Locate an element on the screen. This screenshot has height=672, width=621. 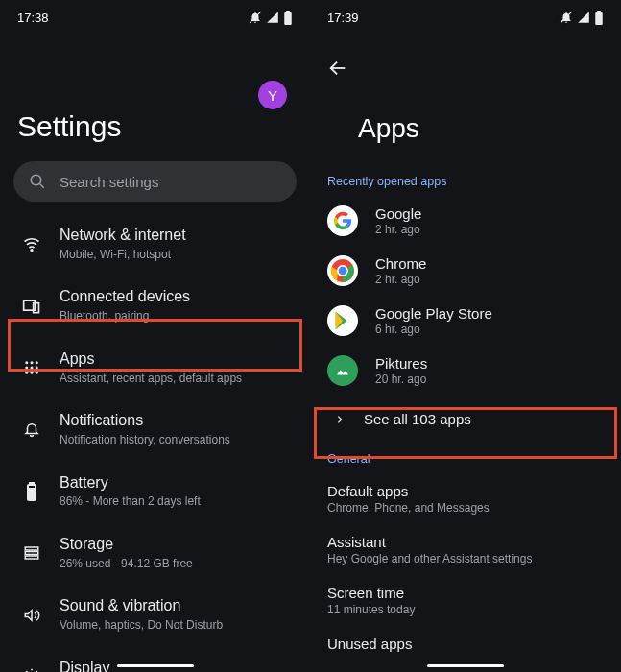
see-all-apps-button: See all 103 apps is located at coordinates (466, 419).